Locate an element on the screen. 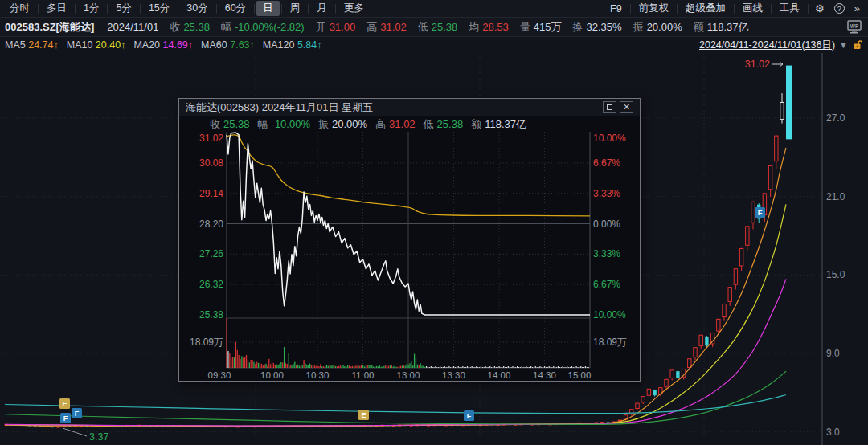 Image resolution: width=868 pixels, height=445 pixels. popup-right-axis-label: 0.00% is located at coordinates (607, 224).